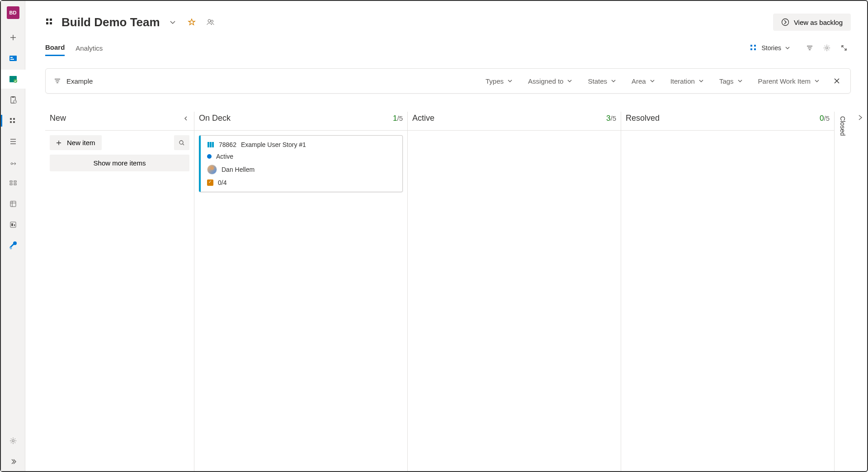 Image resolution: width=868 pixels, height=472 pixels. Describe the element at coordinates (843, 291) in the screenshot. I see `column-closed-collapsed: Closed` at that location.